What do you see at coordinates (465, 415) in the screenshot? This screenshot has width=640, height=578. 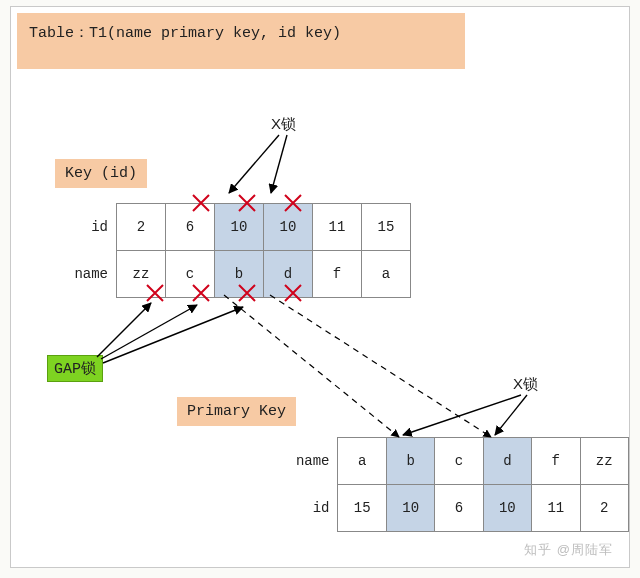 I see `xlock-bottom-arrows` at bounding box center [465, 415].